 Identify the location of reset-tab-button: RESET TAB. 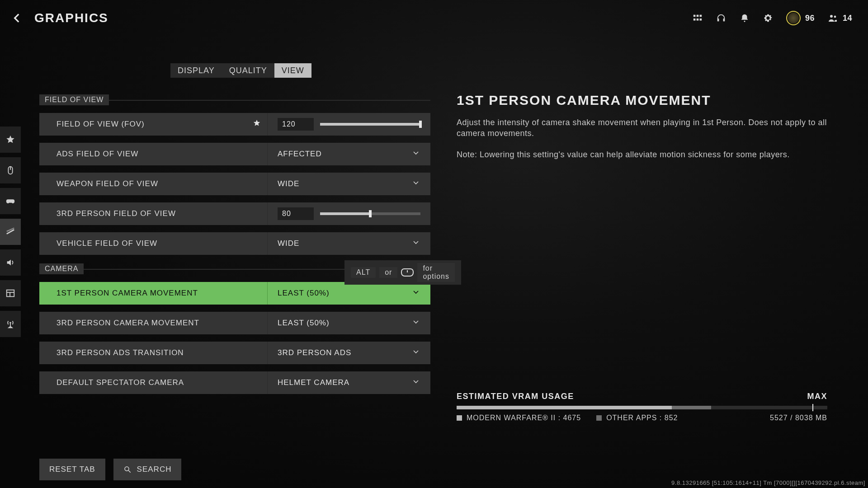
(72, 469).